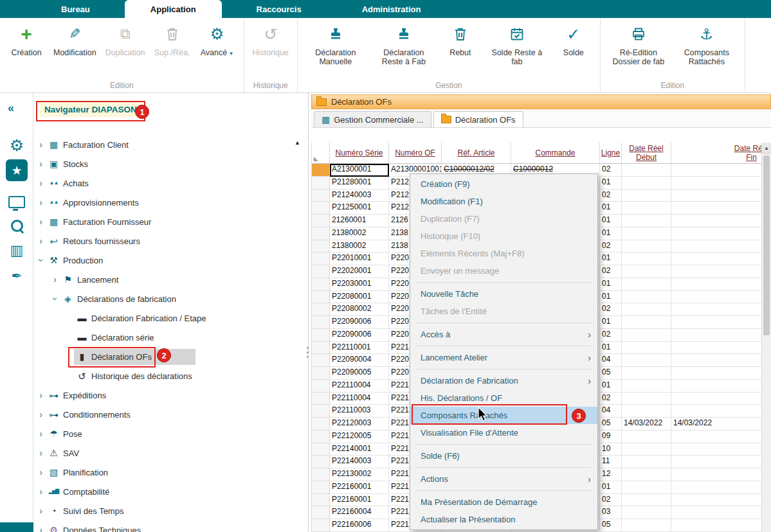  I want to click on cell-serie: P21240003, so click(359, 196).